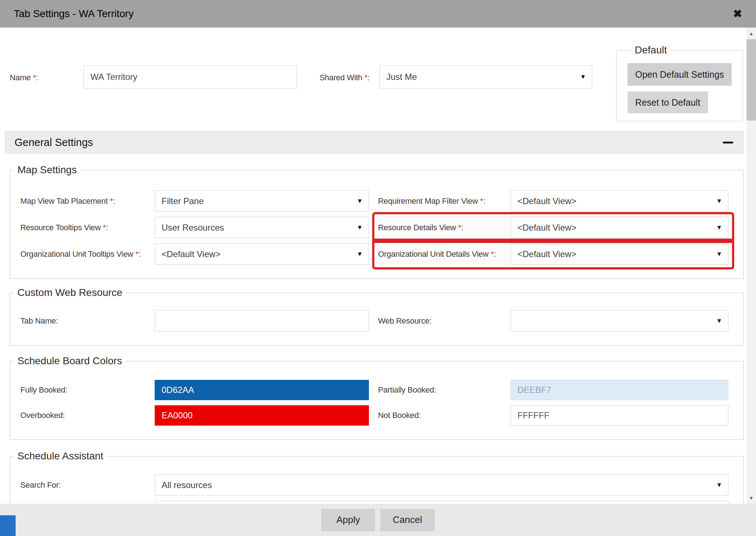 The image size is (756, 536). What do you see at coordinates (382, 485) in the screenshot?
I see `form-row: Search For: All resources ▼` at bounding box center [382, 485].